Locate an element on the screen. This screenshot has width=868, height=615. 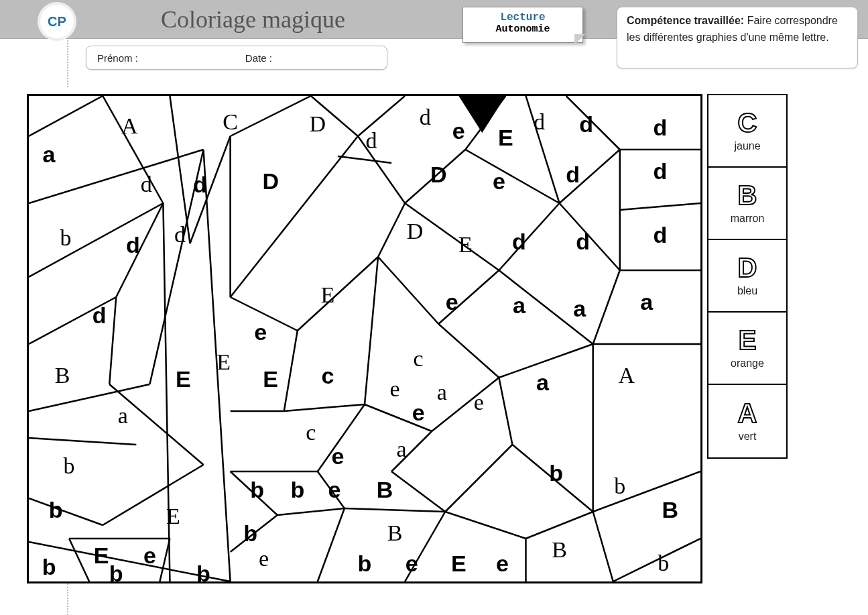
name-label: Prénom : is located at coordinates (118, 58).